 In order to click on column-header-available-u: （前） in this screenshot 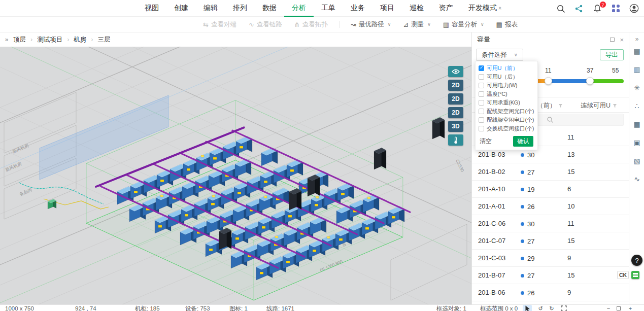, I will do `click(550, 106)`.